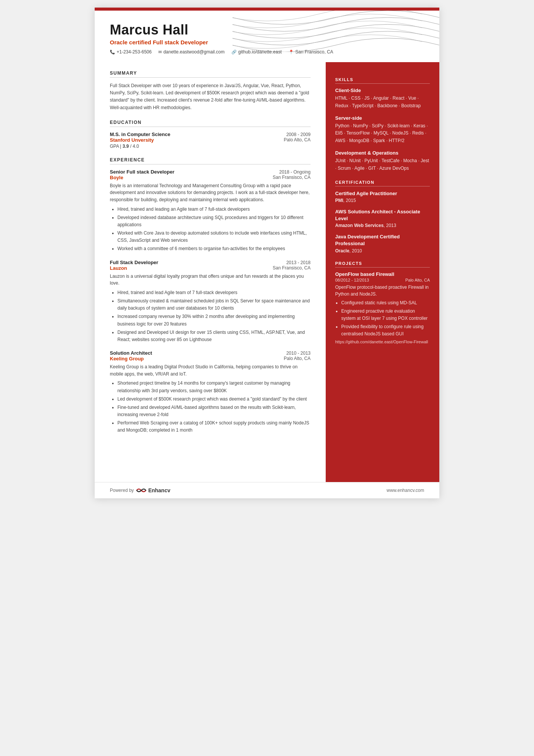  Describe the element at coordinates (127, 358) in the screenshot. I see `exp-company-2: Keeling Group` at that location.